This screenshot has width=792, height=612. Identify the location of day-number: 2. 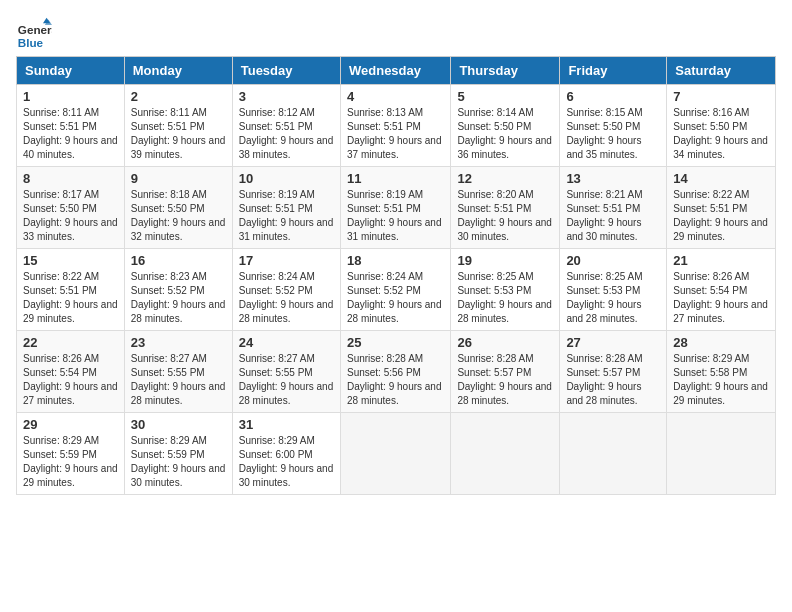
(178, 96).